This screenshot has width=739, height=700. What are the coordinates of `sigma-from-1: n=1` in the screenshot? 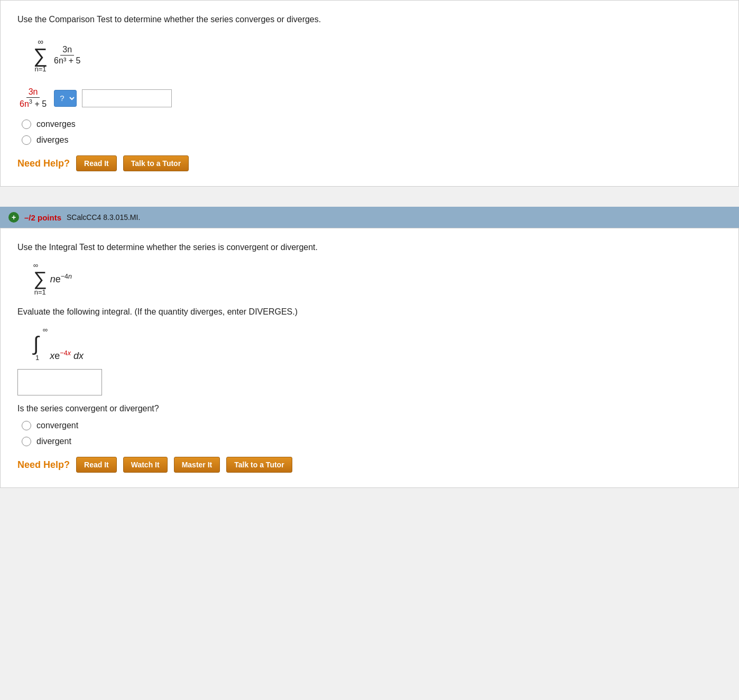 It's located at (41, 69).